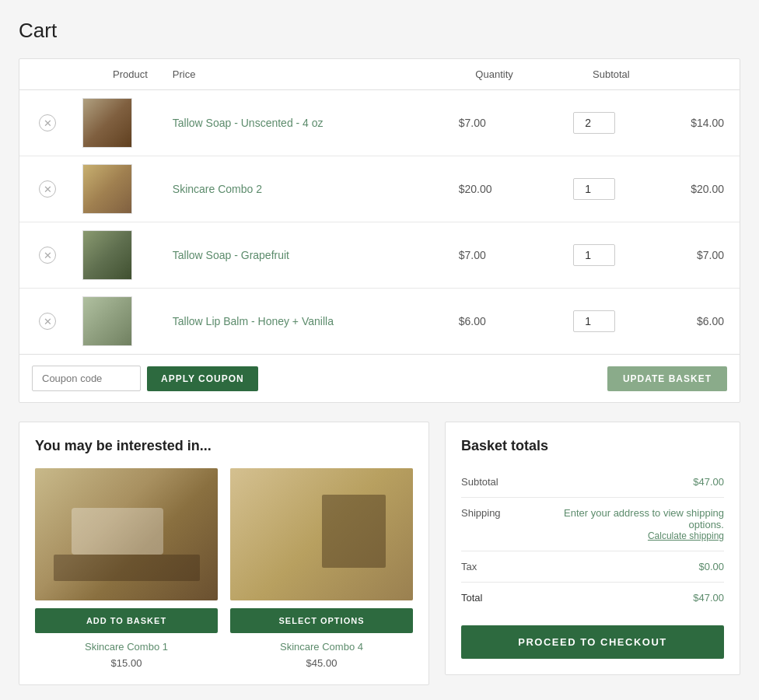 The image size is (759, 700). Describe the element at coordinates (218, 189) in the screenshot. I see `product-name-link: Skincare Combo 2` at that location.